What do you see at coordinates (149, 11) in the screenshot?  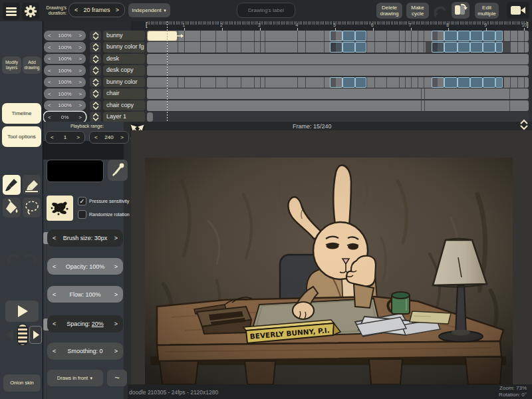 I see `mode-dropdown: Independent ▼` at bounding box center [149, 11].